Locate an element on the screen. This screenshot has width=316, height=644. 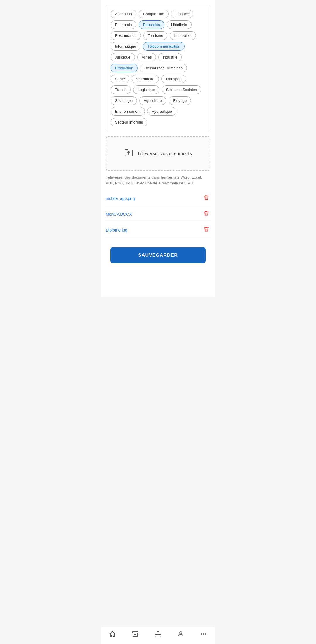
upload-hint: Téléverser des documents dans les format… is located at coordinates (158, 180).